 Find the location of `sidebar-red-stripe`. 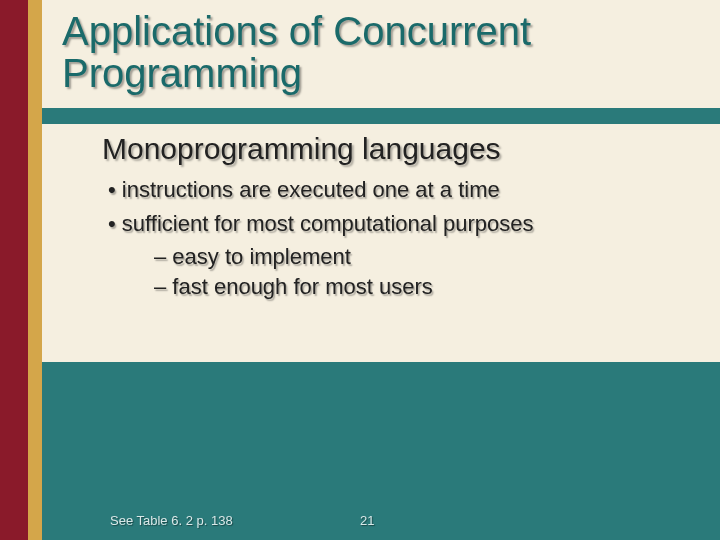

sidebar-red-stripe is located at coordinates (14, 270).